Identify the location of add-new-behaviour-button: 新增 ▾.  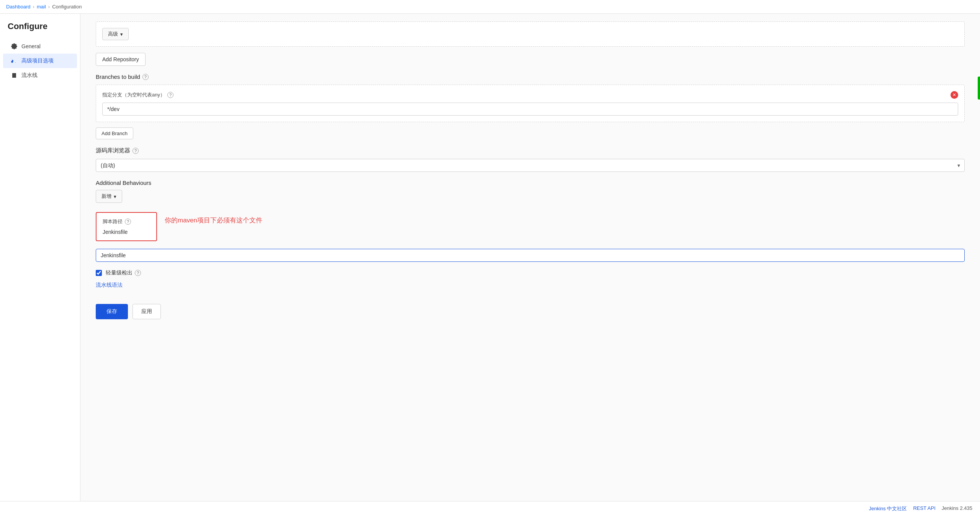
(109, 196).